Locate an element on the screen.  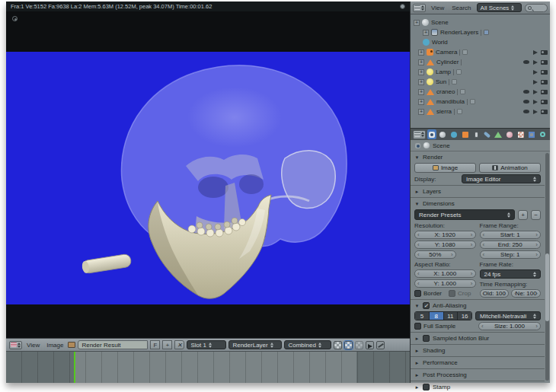
outliner-row-craneo: + craneo is located at coordinates (480, 91).